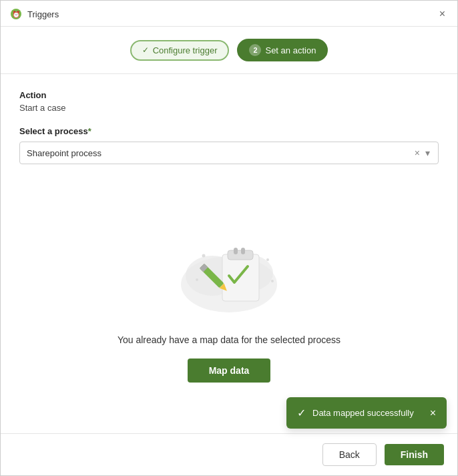  What do you see at coordinates (229, 51) in the screenshot?
I see `steps-bar: ✓ Configure trigger 2 Set an action` at bounding box center [229, 51].